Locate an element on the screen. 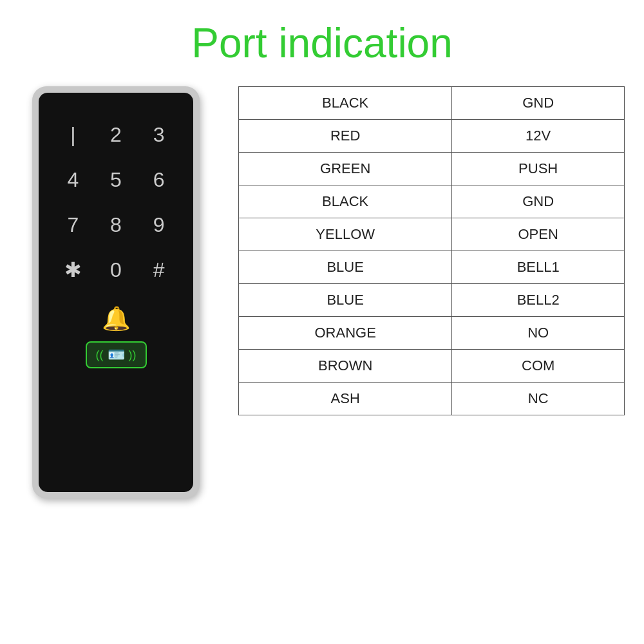 The image size is (644, 644). key-star: ✱ is located at coordinates (73, 270).